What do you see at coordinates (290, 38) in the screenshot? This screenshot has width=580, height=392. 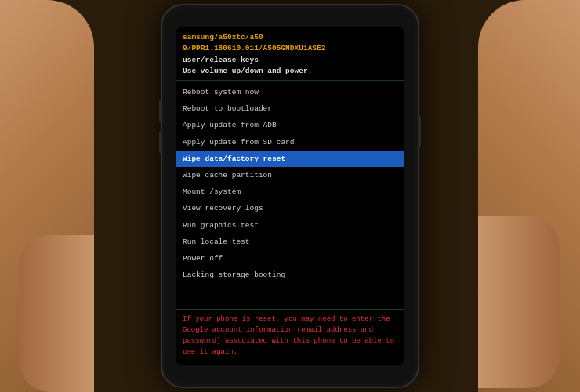 I see `header-device-line: samsung/a50xtc/a50` at bounding box center [290, 38].